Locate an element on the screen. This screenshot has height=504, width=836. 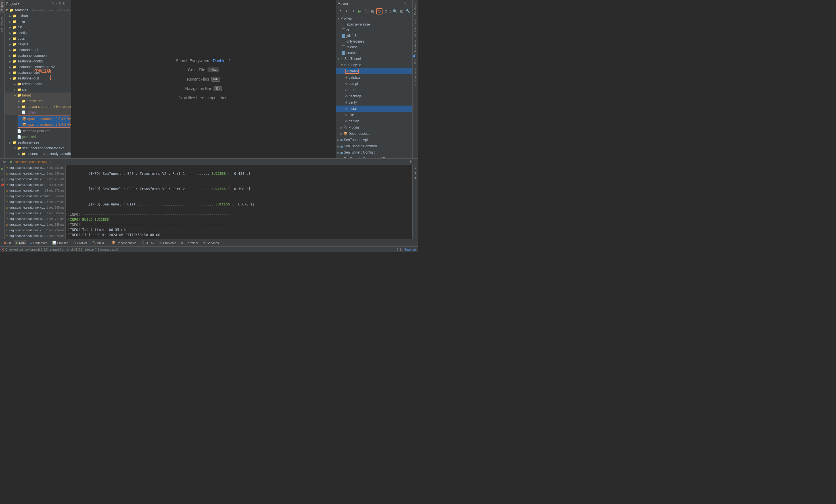
maven-profile-btn: ⊞ is located at coordinates (373, 12).